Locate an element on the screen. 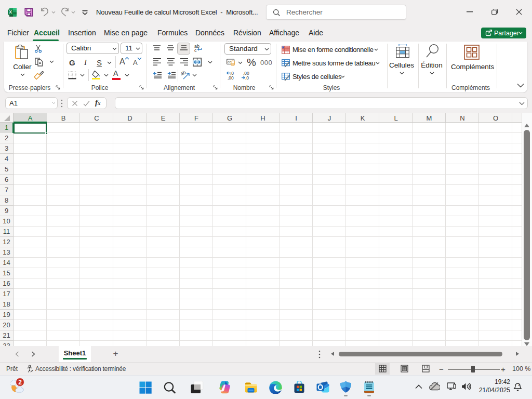 This screenshot has height=399, width=532. svg-text: ,00 is located at coordinates (231, 78).